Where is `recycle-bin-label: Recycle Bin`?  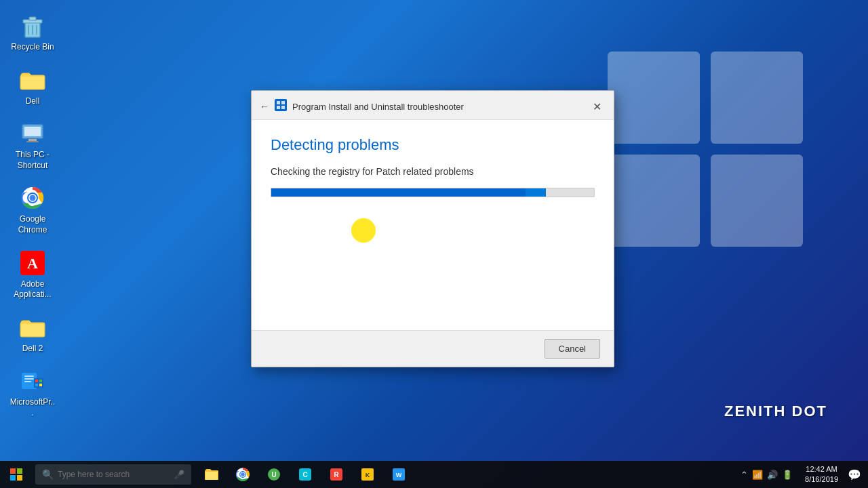
recycle-bin-label: Recycle Bin is located at coordinates (33, 47).